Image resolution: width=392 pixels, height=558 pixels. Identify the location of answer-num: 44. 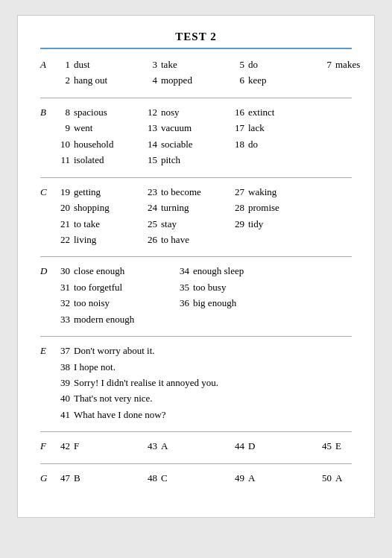
(236, 446).